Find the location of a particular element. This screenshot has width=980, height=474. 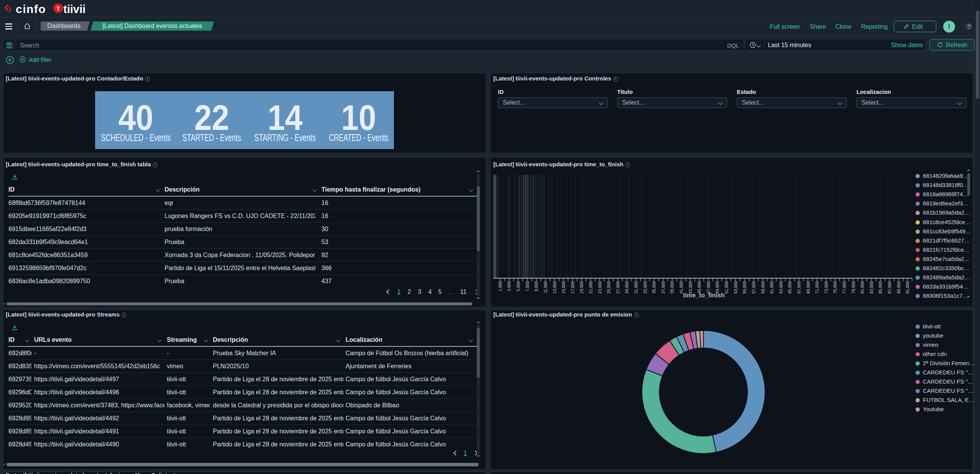

svg-text: 89,000 is located at coordinates (899, 287).